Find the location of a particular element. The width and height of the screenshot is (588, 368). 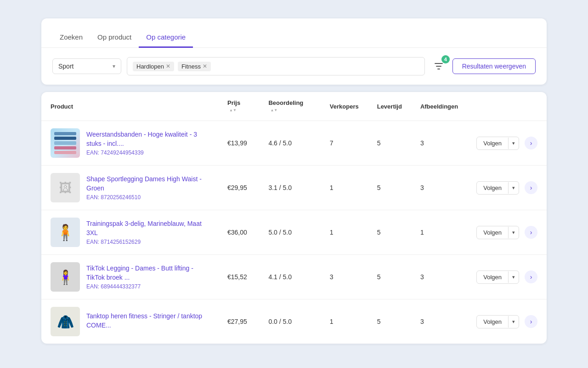

images-cell-5: 3 is located at coordinates (439, 322).